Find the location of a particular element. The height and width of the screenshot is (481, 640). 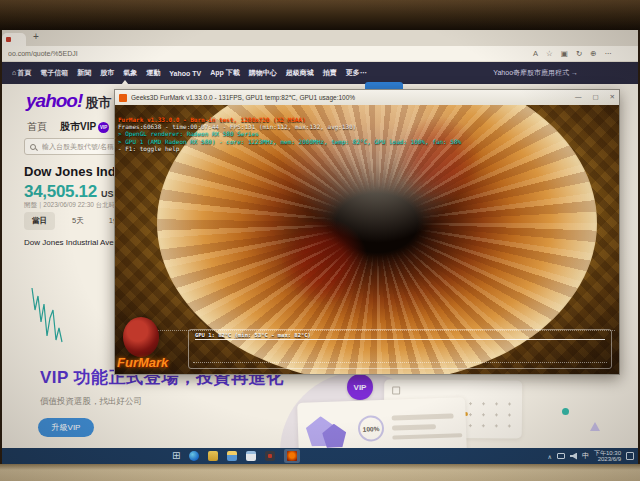

minimize-button: — is located at coordinates (578, 98).